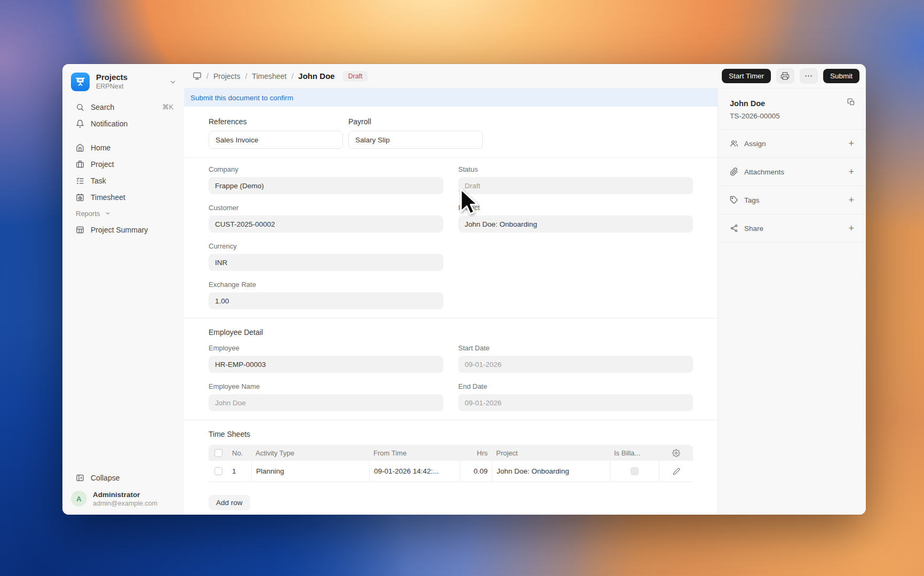 The width and height of the screenshot is (924, 576). What do you see at coordinates (80, 107) in the screenshot?
I see `search-icon` at bounding box center [80, 107].